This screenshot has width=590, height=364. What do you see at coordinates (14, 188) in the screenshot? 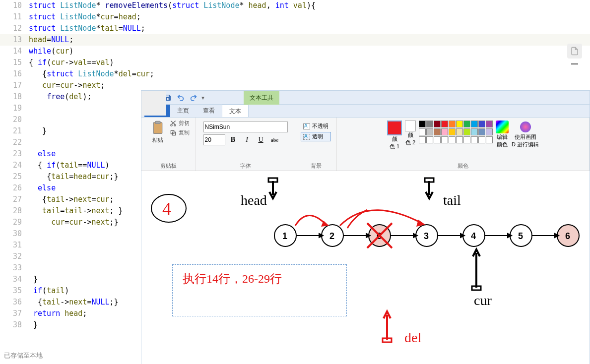
I see `line-number: 26` at bounding box center [14, 188].